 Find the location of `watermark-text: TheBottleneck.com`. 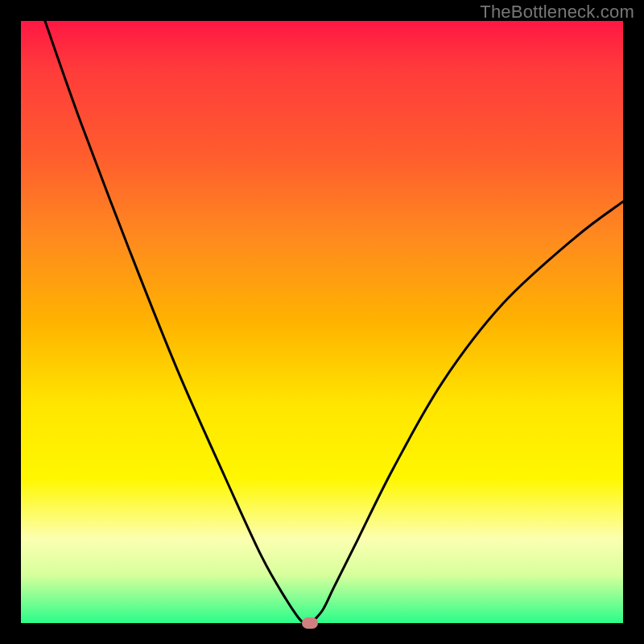

watermark-text: TheBottleneck.com is located at coordinates (557, 12).